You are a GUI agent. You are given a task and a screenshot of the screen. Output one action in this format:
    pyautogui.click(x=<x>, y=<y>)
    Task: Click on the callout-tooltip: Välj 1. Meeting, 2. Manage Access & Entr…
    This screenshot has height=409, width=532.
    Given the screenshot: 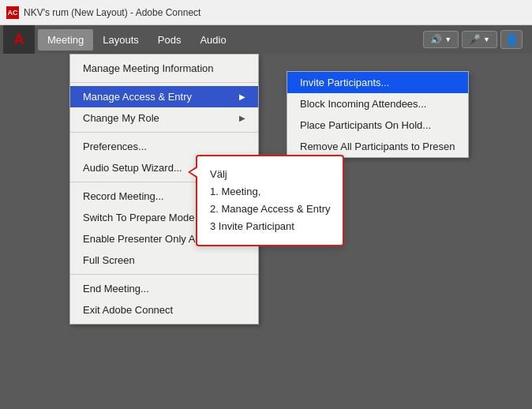 What is the action you would take?
    pyautogui.click(x=270, y=201)
    